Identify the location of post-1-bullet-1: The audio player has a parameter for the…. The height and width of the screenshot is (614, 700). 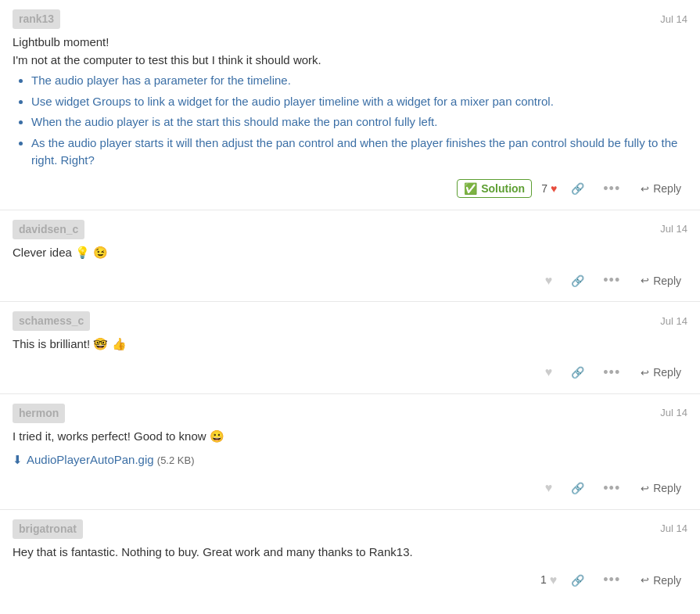
(360, 81).